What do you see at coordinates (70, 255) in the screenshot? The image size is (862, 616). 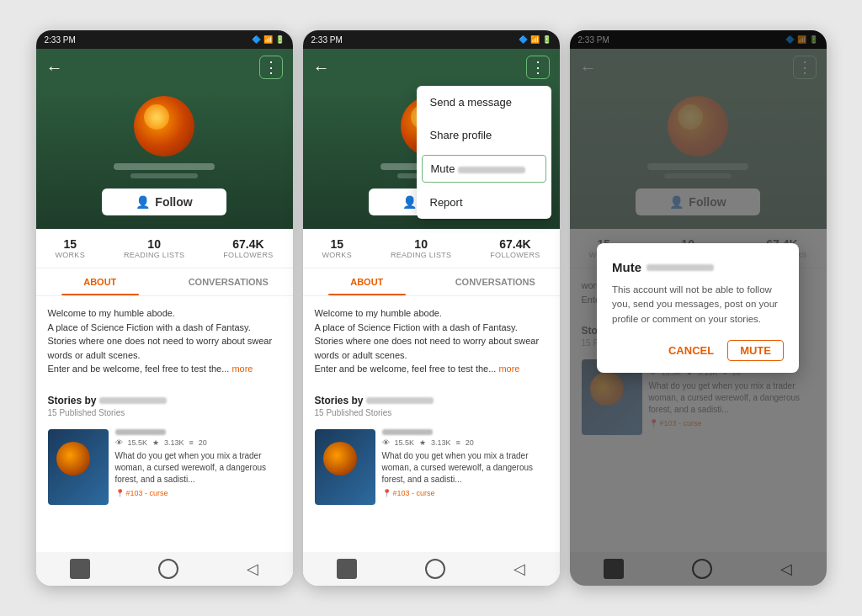 I see `works-label-1: WORKS` at bounding box center [70, 255].